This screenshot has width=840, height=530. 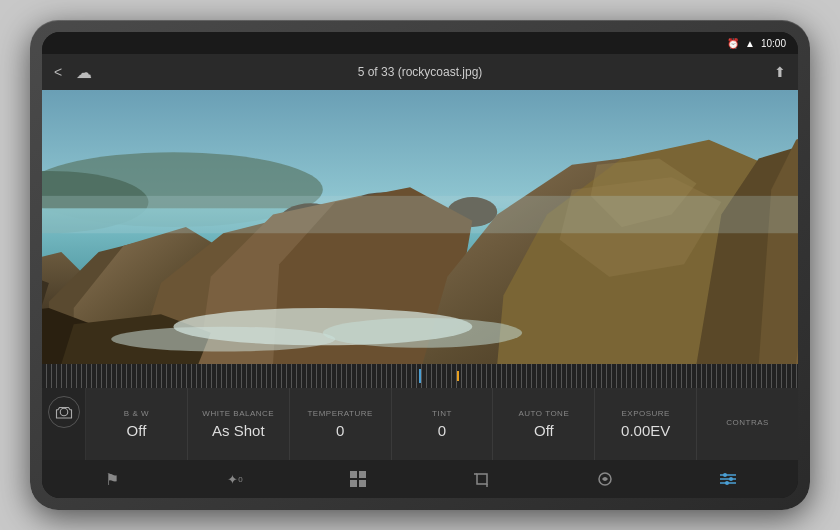 What do you see at coordinates (443, 424) in the screenshot?
I see `tint-control: TINT 0` at bounding box center [443, 424].